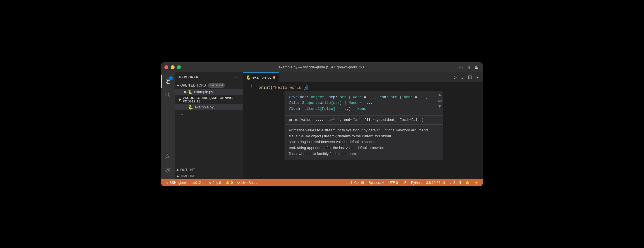 The width and height of the screenshot is (644, 248). Describe the element at coordinates (421, 97) in the screenshot. I see `sig-eq2: = ...,` at that location.